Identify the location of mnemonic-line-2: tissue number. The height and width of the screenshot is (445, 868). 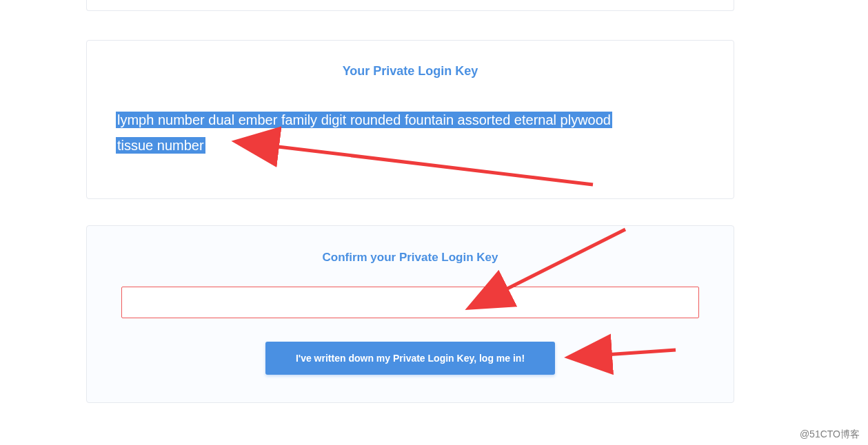
(161, 145).